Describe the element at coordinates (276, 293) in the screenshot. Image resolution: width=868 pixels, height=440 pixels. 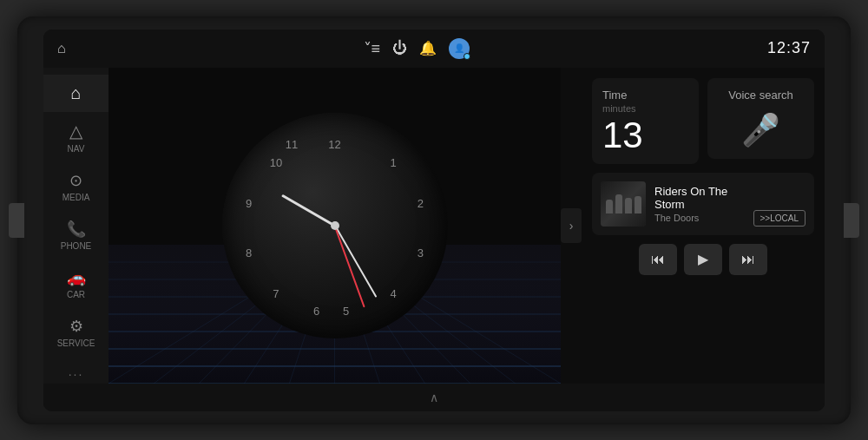
I see `clock-num-7: 7` at that location.